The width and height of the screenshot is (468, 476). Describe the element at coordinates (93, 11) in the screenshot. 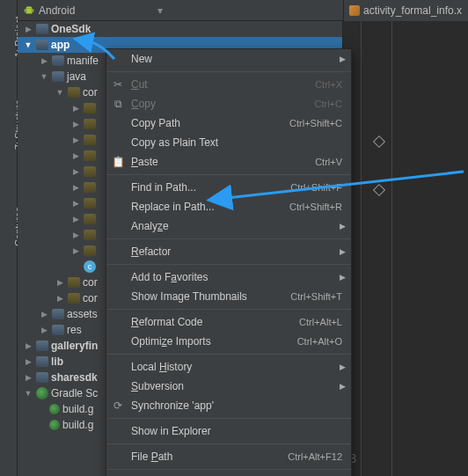

I see `platform-selector: Android ▾` at that location.